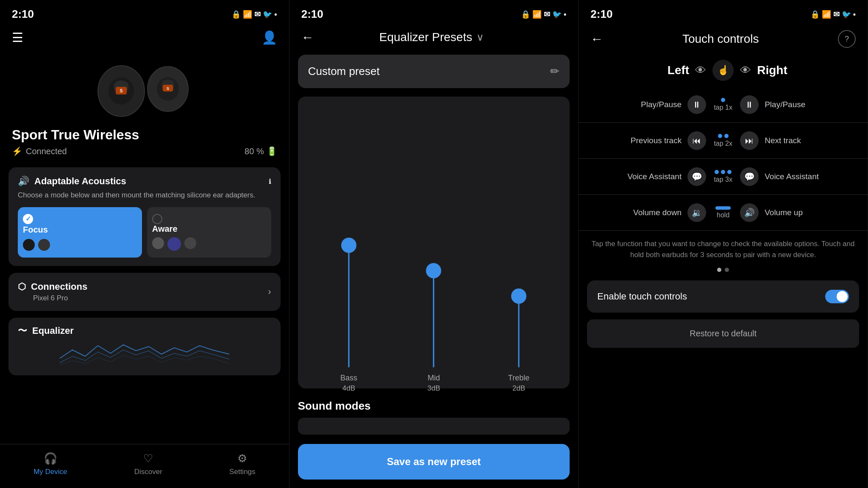 This screenshot has width=868, height=488. What do you see at coordinates (837, 297) in the screenshot?
I see `enable-touch-toggle` at bounding box center [837, 297].